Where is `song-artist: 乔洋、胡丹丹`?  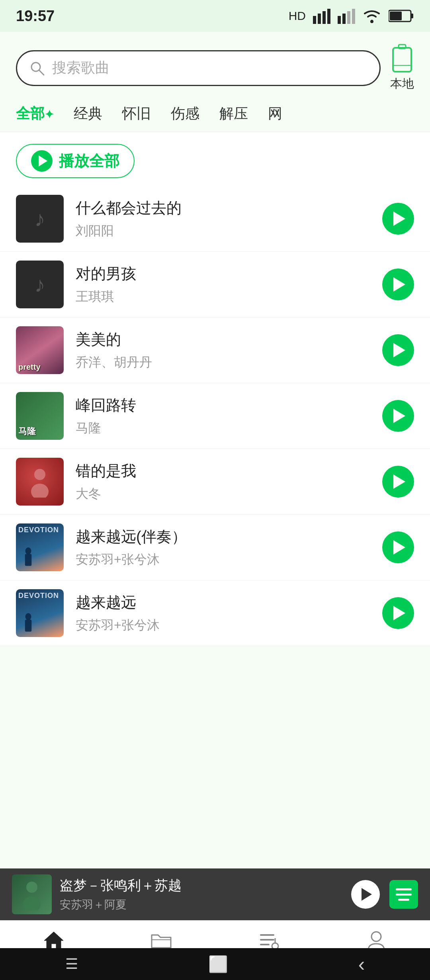
song-artist: 乔洋、胡丹丹 is located at coordinates (223, 363).